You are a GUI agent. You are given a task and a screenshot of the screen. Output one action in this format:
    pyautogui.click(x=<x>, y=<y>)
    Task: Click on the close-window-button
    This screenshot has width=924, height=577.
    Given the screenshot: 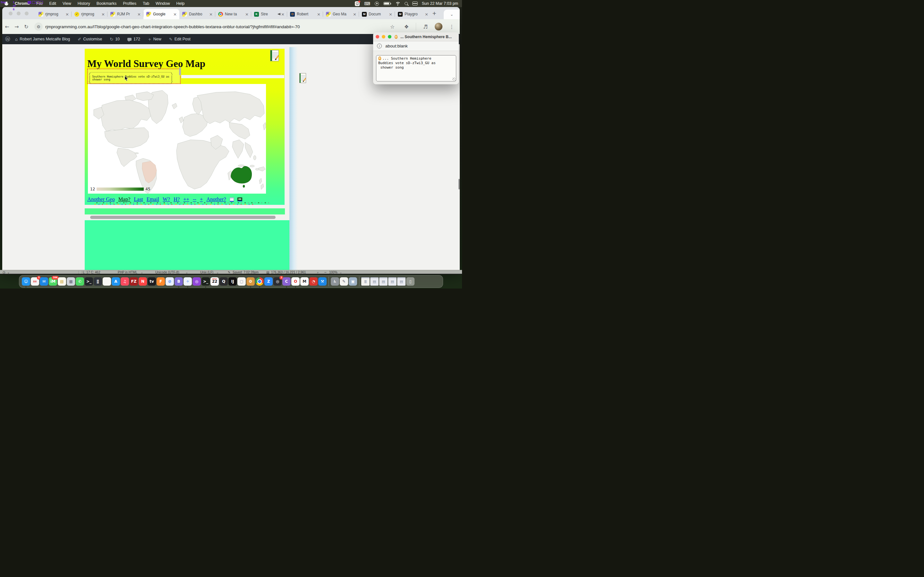 What is the action you would take?
    pyautogui.click(x=11, y=13)
    